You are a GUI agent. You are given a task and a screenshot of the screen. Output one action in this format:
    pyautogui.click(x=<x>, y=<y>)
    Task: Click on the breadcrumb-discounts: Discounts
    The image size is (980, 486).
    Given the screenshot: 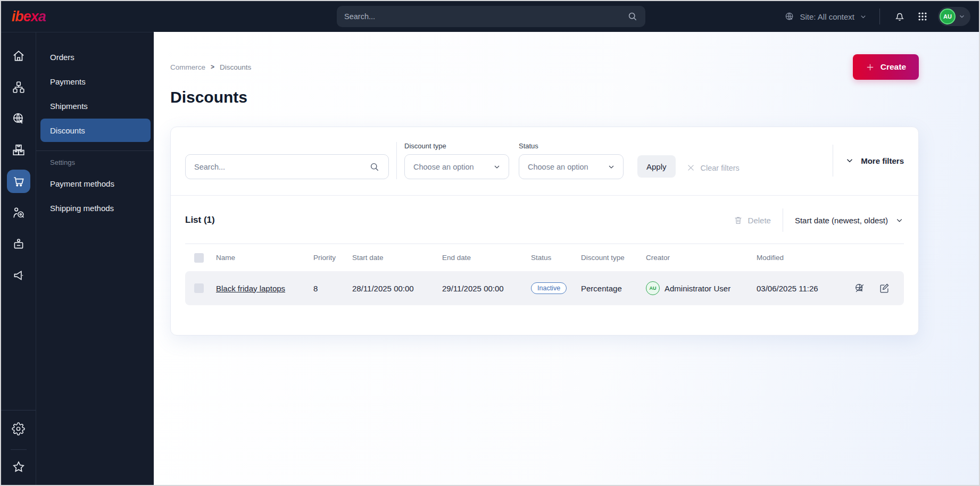 What is the action you would take?
    pyautogui.click(x=235, y=67)
    